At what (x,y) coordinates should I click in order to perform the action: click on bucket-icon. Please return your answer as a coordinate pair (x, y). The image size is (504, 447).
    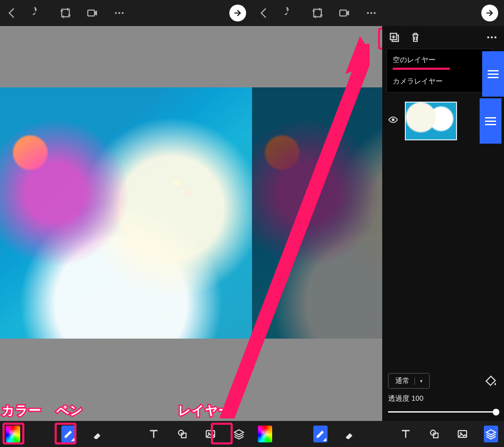
    Looking at the image, I should click on (491, 381).